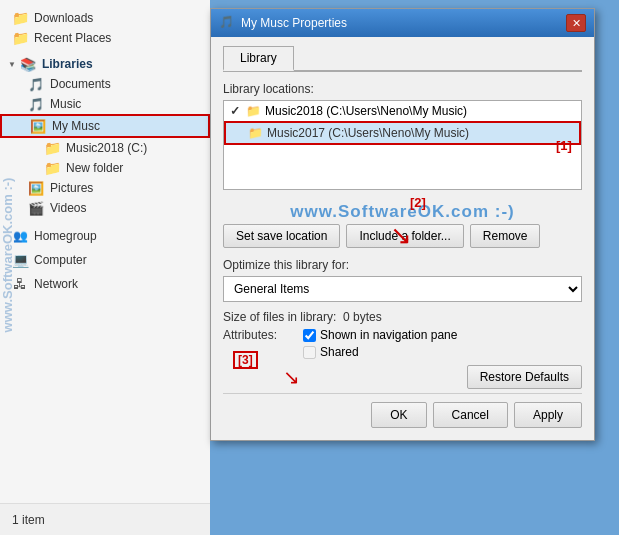 The height and width of the screenshot is (535, 619). I want to click on my-musc-icon: 🖼️, so click(38, 126).